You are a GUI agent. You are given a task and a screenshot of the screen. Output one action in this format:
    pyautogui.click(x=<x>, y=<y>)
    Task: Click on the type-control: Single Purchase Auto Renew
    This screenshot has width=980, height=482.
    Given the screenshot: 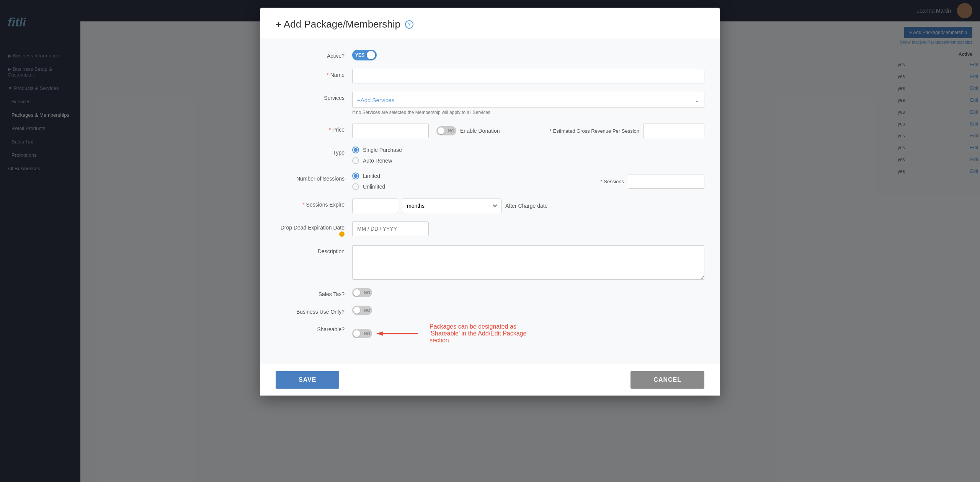 What is the action you would take?
    pyautogui.click(x=528, y=155)
    